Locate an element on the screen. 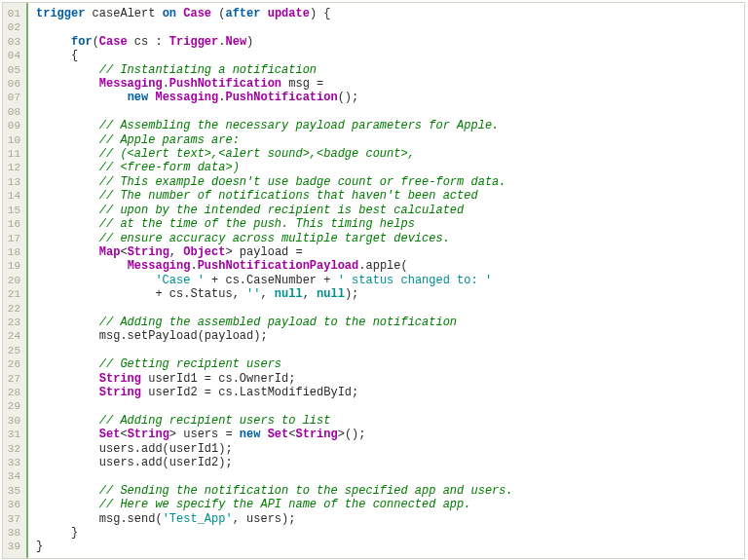  token-plain: , users); is located at coordinates (265, 519).